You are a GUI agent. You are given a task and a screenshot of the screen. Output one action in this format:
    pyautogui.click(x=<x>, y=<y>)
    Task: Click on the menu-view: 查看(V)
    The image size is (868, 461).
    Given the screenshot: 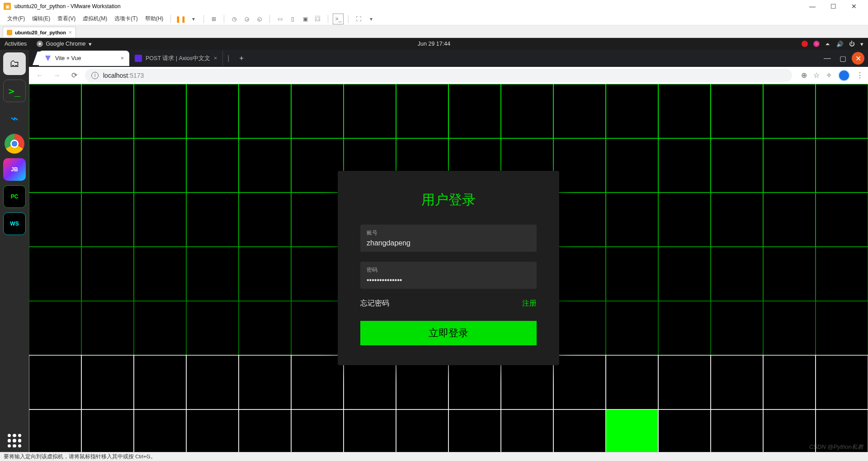 What is the action you would take?
    pyautogui.click(x=66, y=19)
    